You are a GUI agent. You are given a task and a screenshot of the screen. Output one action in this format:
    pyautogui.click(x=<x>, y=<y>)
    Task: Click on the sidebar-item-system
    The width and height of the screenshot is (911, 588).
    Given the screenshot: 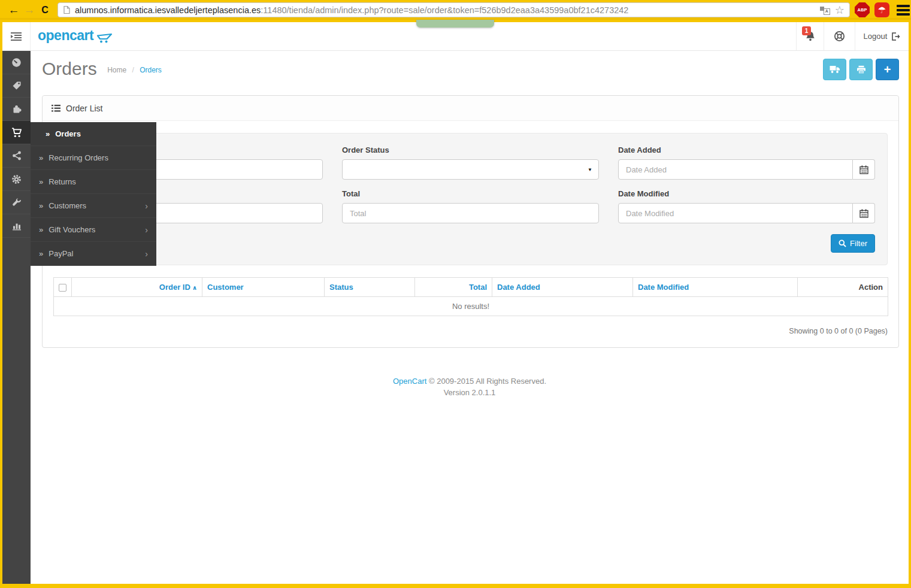 What is the action you would take?
    pyautogui.click(x=17, y=180)
    